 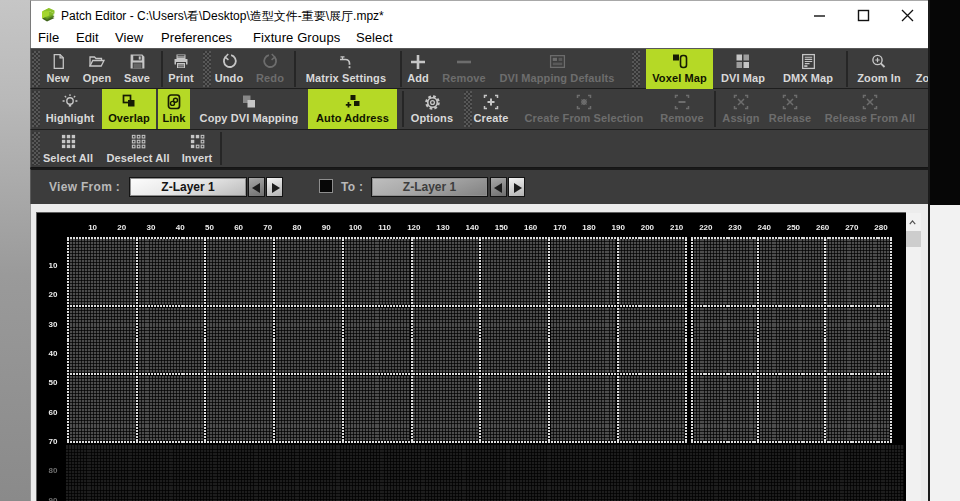 What do you see at coordinates (174, 102) in the screenshot?
I see `chain-link-icon` at bounding box center [174, 102].